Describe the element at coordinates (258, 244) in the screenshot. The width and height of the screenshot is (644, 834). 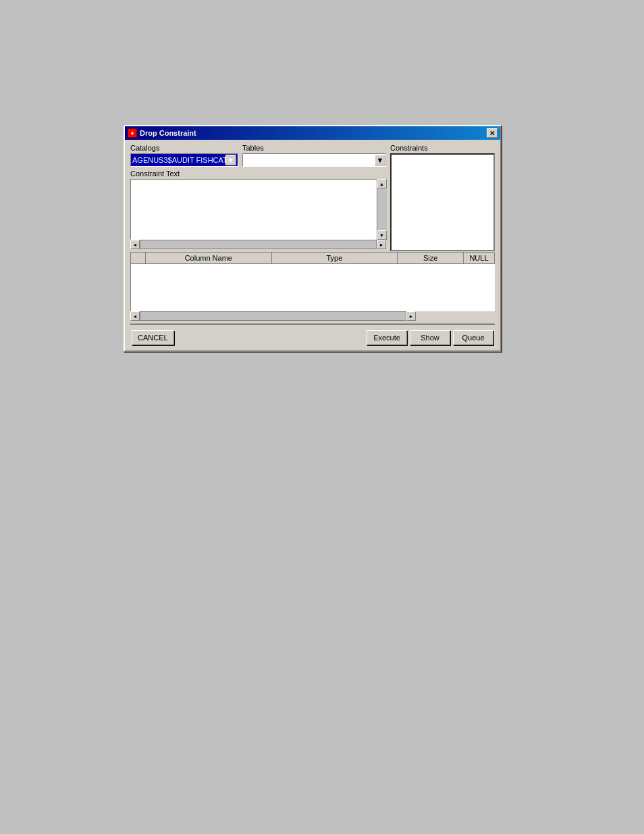
I see `constraint-text-hscrollbar: ◄ ►` at that location.